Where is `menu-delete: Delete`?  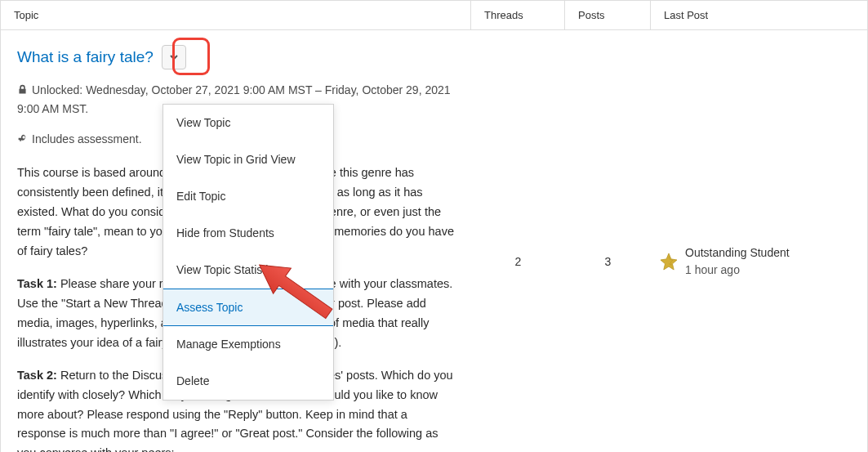
menu-delete: Delete is located at coordinates (248, 381).